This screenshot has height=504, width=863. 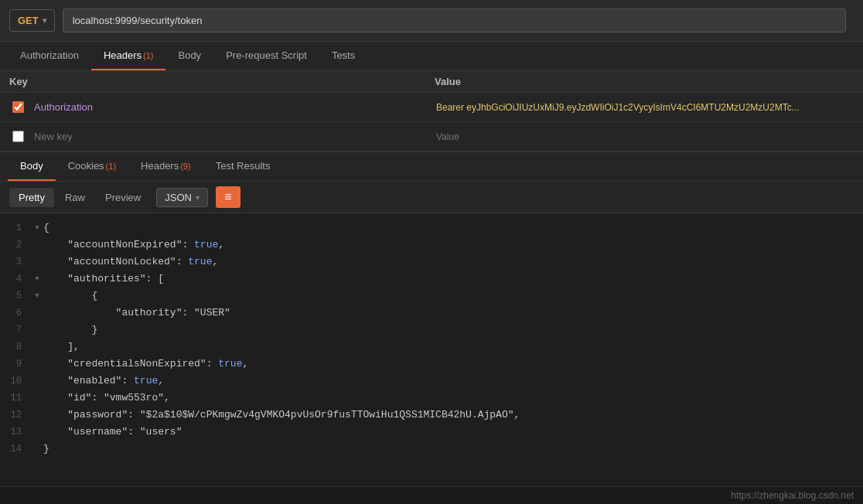 What do you see at coordinates (243, 167) in the screenshot?
I see `resp-tab-test-results: Test Results` at bounding box center [243, 167].